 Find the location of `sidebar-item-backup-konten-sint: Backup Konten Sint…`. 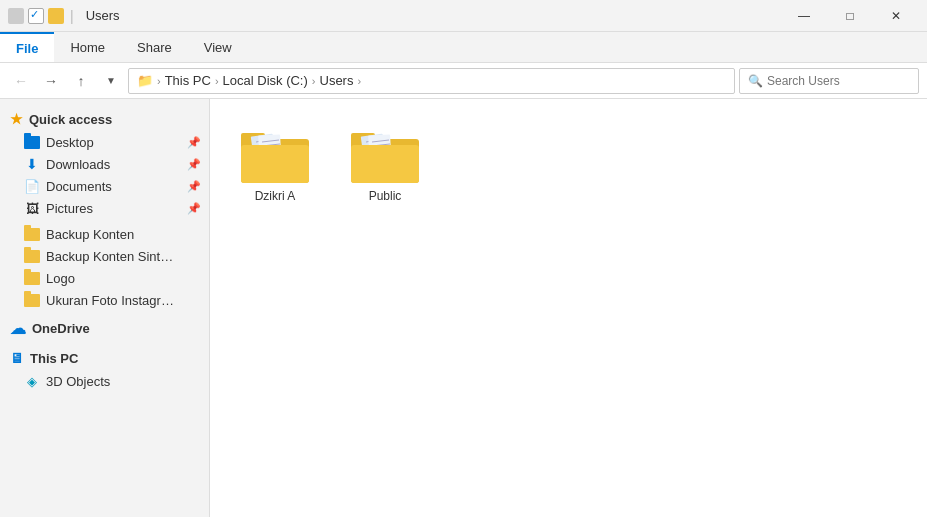

sidebar-item-backup-konten-sint: Backup Konten Sint… is located at coordinates (104, 256).